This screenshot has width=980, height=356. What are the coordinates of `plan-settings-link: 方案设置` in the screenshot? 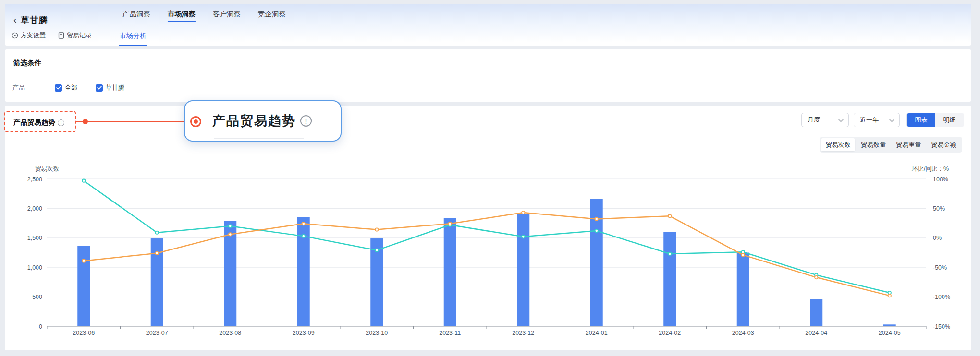 It's located at (29, 36).